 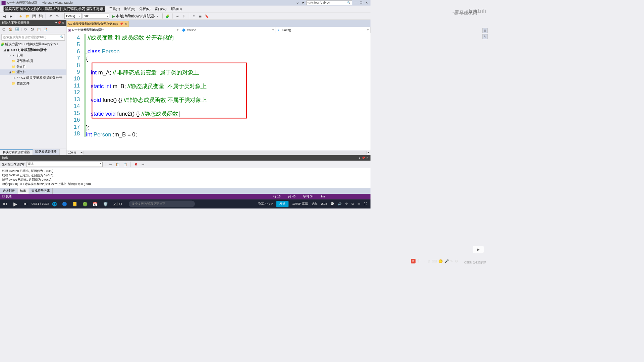 I want to click on nav-class-combo: 🔷Person, so click(x=228, y=29).